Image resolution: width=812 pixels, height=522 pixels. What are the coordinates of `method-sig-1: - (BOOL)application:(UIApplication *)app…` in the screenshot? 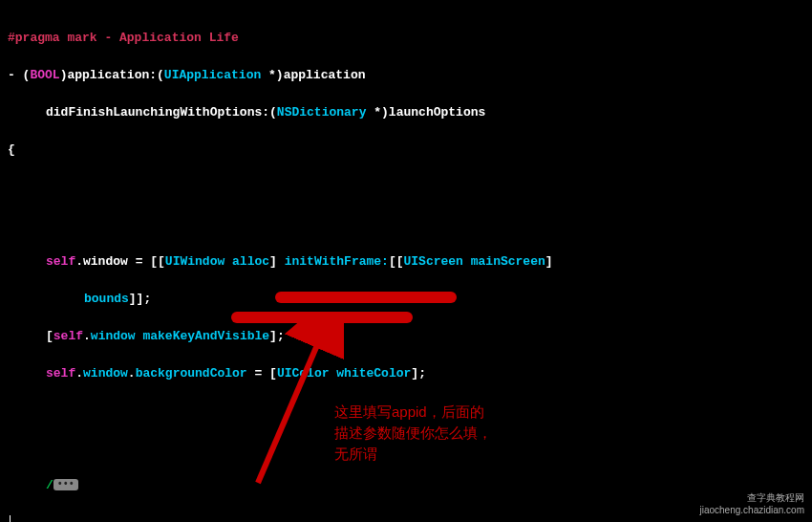 It's located at (406, 76).